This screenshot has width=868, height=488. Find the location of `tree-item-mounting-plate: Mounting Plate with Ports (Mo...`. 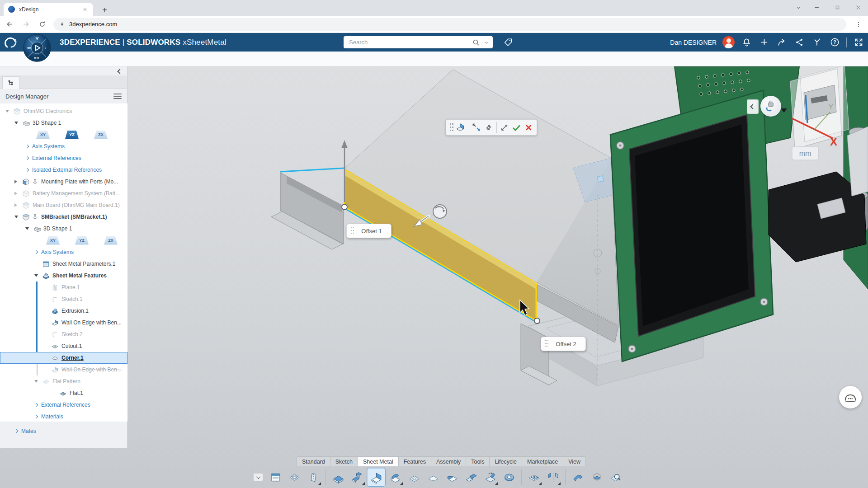

tree-item-mounting-plate: Mounting Plate with Ports (Mo... is located at coordinates (64, 182).